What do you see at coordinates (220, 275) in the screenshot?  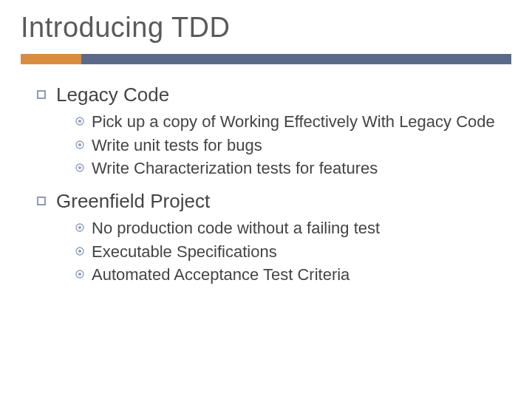 I see `list-item-text: Automated Acceptance Test Criteria` at bounding box center [220, 275].